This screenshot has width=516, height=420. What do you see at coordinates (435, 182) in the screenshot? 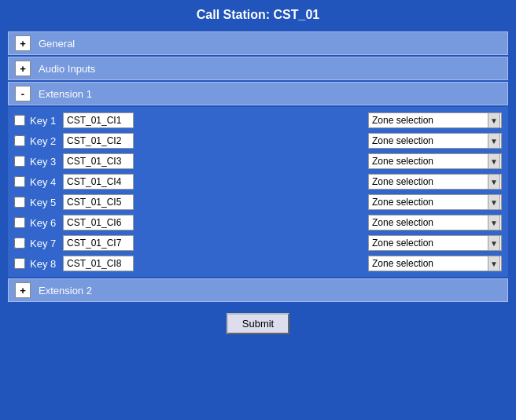
I see `key-select-wrapper-4: Zone selection ▼` at bounding box center [435, 182].